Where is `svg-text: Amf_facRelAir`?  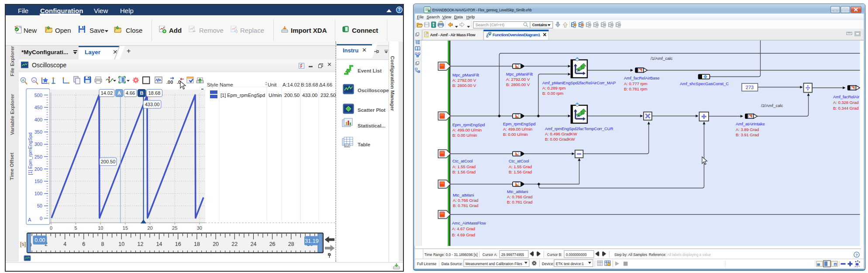
svg-text: Amf_facRelAir is located at coordinates (846, 97).